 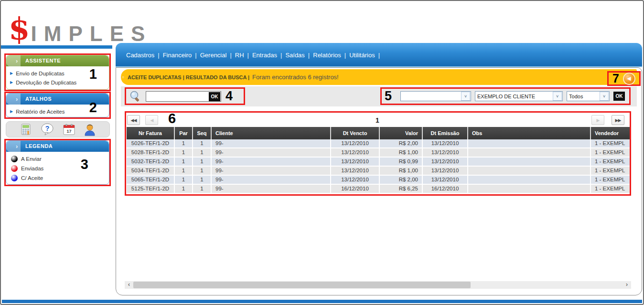 What do you see at coordinates (47, 129) in the screenshot?
I see `help-icon: ?` at bounding box center [47, 129].